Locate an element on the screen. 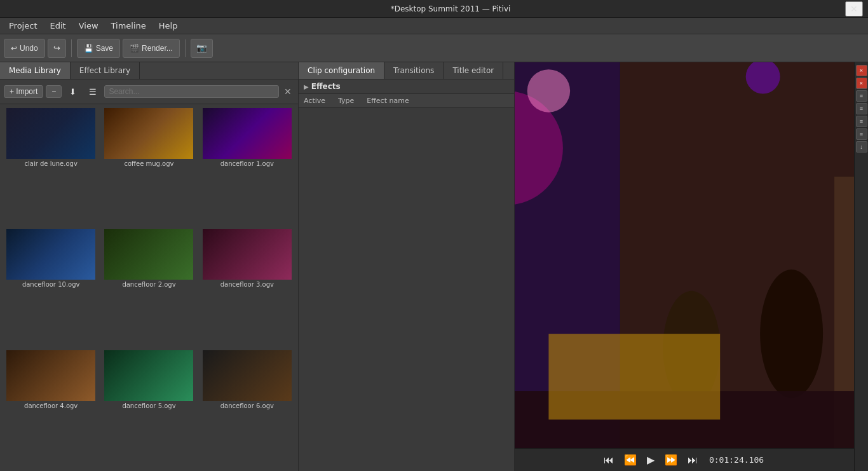  media-label: dancefloor 1.ogv is located at coordinates (247, 164).